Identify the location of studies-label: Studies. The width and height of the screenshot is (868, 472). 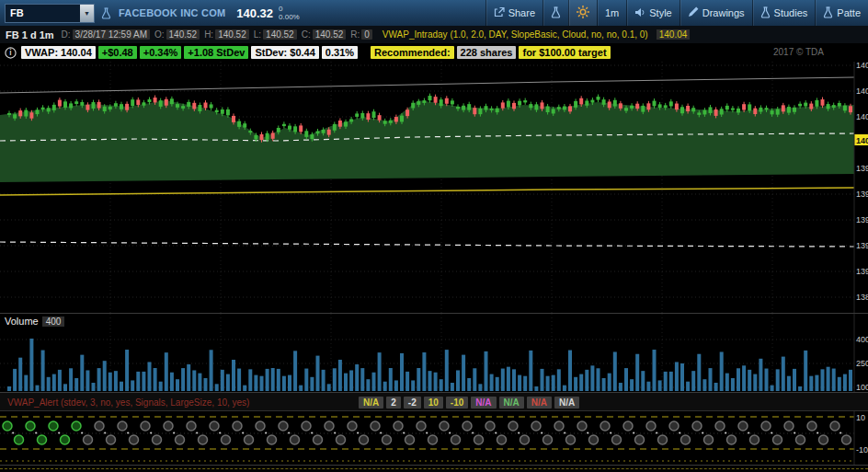
(791, 13).